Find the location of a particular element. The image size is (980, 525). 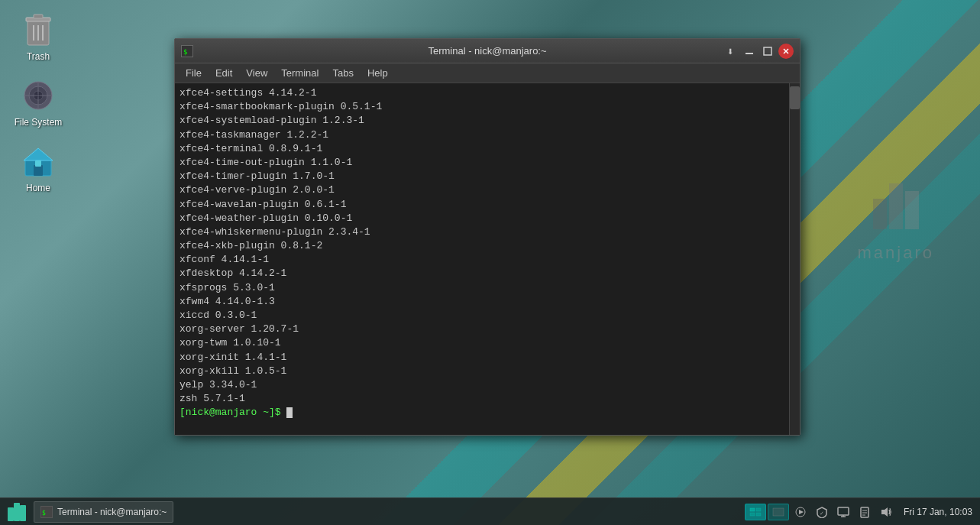

filesystem-label: File System is located at coordinates (38, 122).